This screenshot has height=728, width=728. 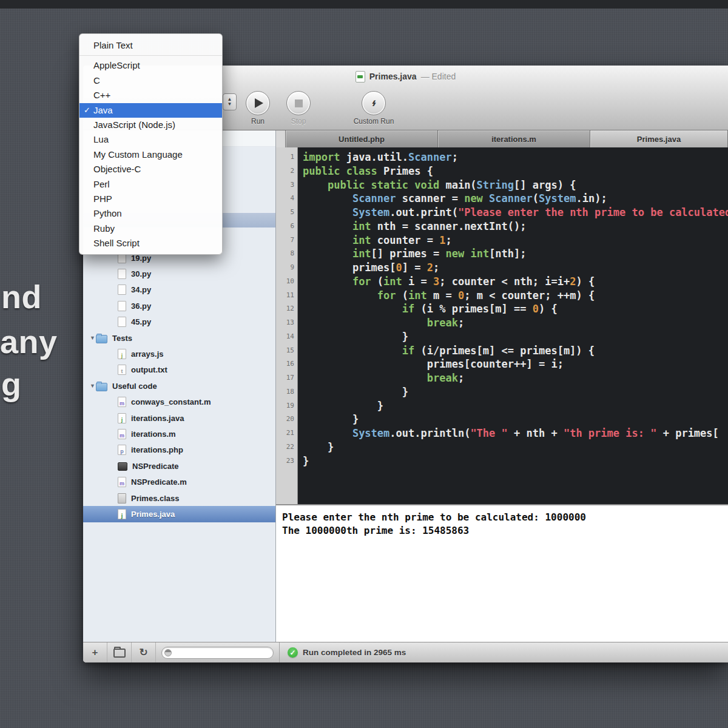 I want to click on menu-item-label: Shell Script, so click(x=116, y=243).